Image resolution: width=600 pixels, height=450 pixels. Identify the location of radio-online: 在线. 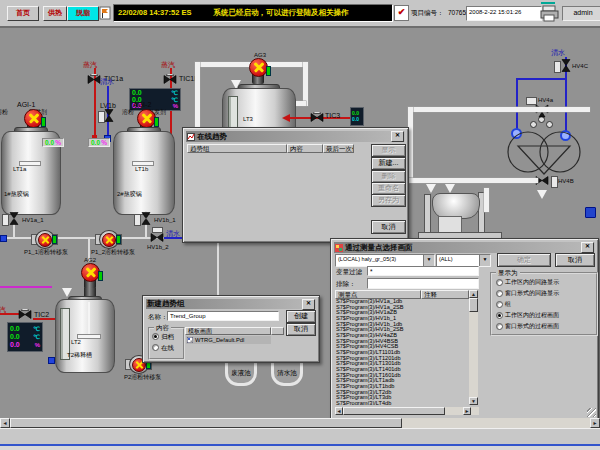
(163, 348).